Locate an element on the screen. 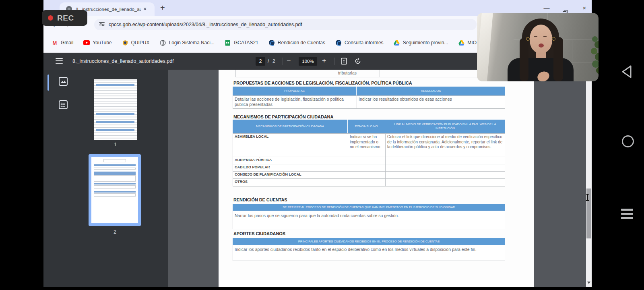 The height and width of the screenshot is (290, 644). table-row-cabildo: CABILDO POPULAR is located at coordinates (369, 168).